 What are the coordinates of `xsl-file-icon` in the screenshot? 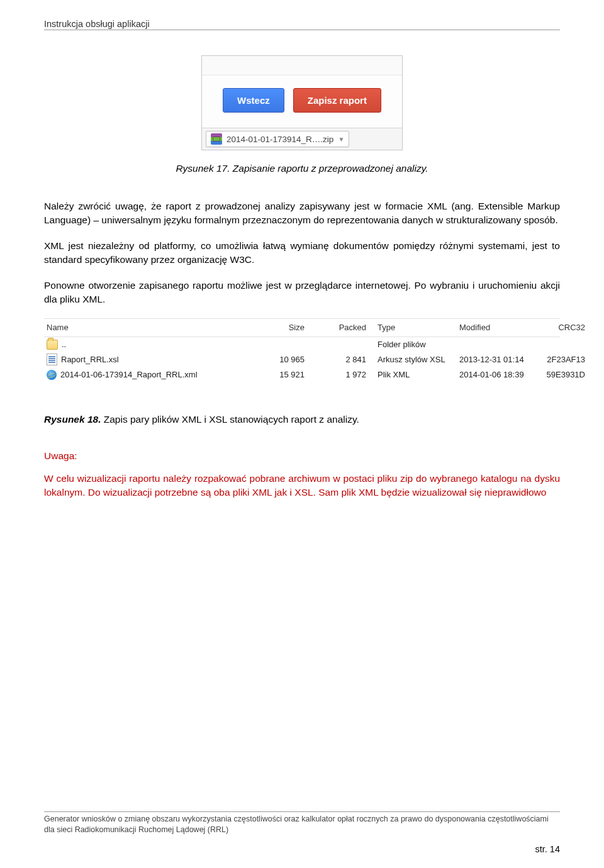 It's located at (52, 360).